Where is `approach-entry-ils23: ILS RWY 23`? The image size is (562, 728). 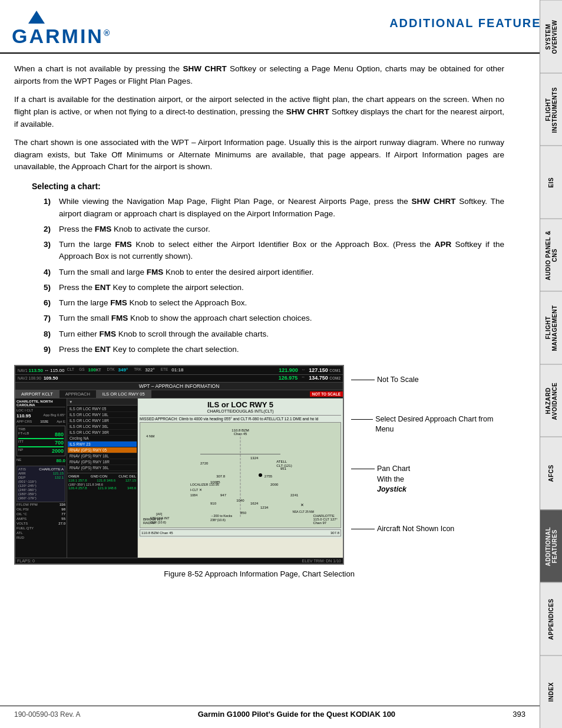
approach-entry-ils23: ILS RWY 23 is located at coordinates (103, 444).